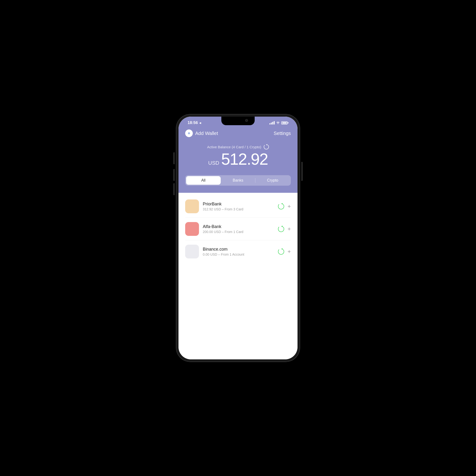 Image resolution: width=476 pixels, height=476 pixels. What do you see at coordinates (289, 229) in the screenshot?
I see `wallet-add-alfabank: +` at bounding box center [289, 229].